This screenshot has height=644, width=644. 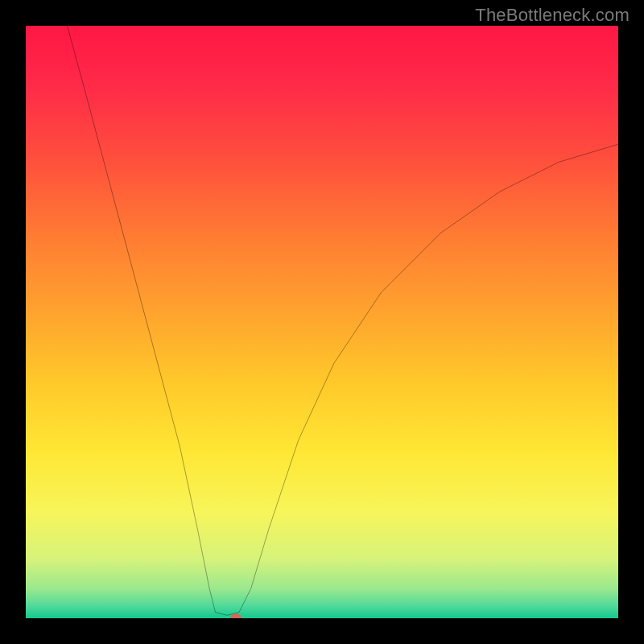 What do you see at coordinates (236, 616) in the screenshot?
I see `optimal-point-marker` at bounding box center [236, 616].